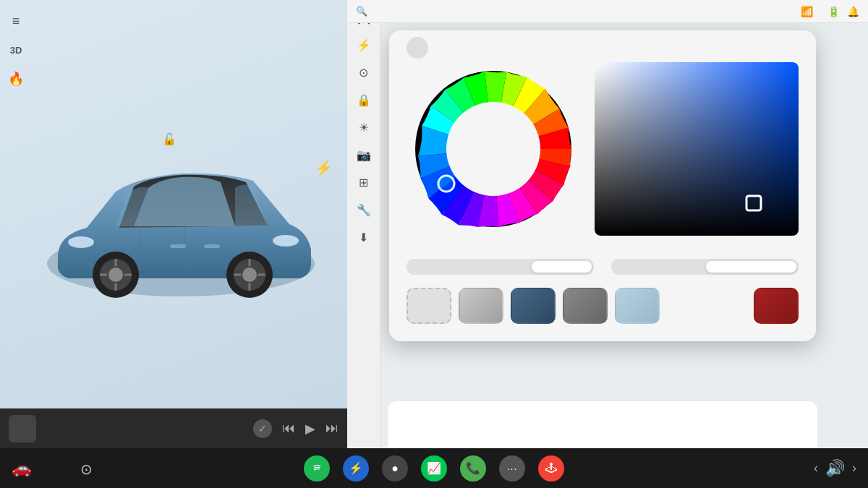  Describe the element at coordinates (603, 264) in the screenshot. I see `paint-row` at that location.